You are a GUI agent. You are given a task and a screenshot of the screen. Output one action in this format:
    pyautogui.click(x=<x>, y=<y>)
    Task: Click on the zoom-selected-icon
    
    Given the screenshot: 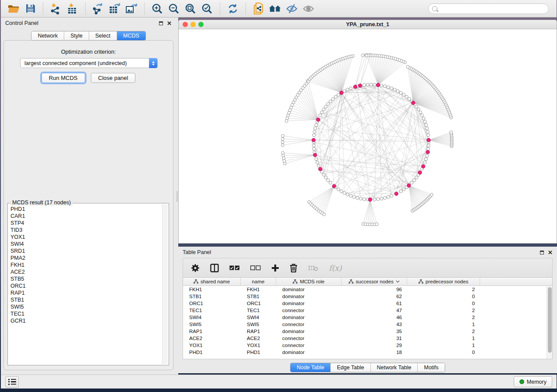 What is the action you would take?
    pyautogui.click(x=207, y=9)
    